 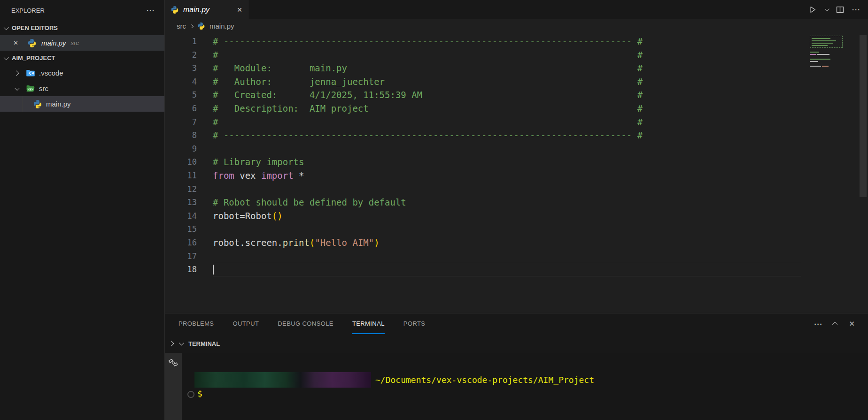 What do you see at coordinates (75, 43) in the screenshot?
I see `open-editor-folder-hint: src` at bounding box center [75, 43].